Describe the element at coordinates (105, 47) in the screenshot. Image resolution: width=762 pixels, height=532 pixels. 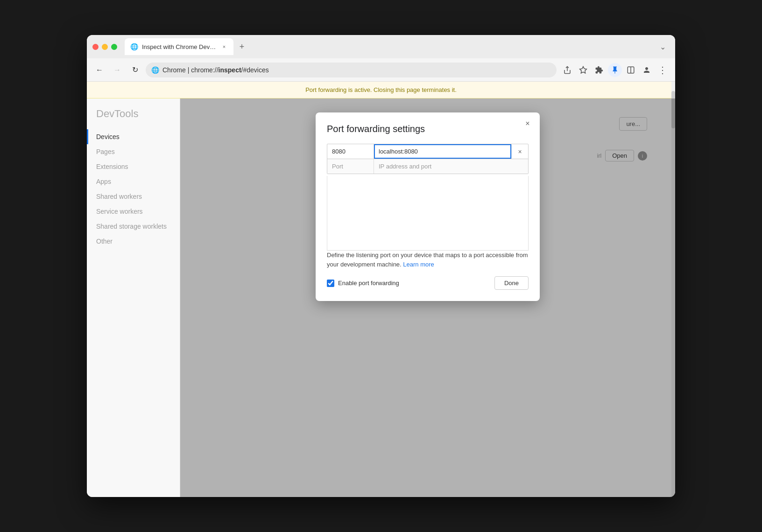
I see `traffic-lights` at that location.